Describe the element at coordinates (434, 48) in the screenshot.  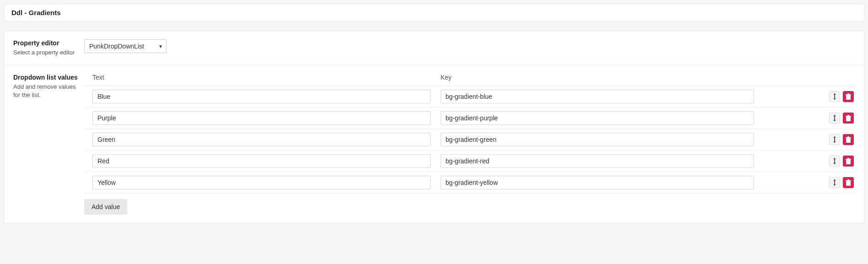
I see `property-editor-row: Property editor Select a property editor…` at that location.